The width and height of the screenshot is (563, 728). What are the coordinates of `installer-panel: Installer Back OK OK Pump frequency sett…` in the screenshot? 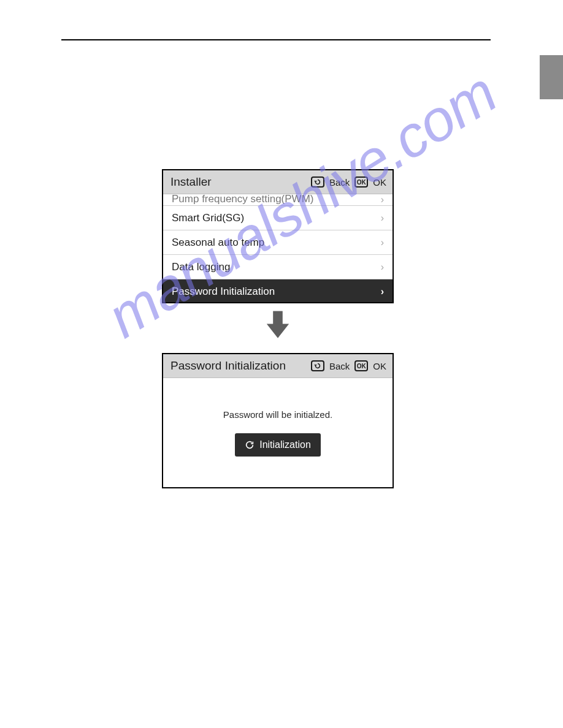 It's located at (278, 237).